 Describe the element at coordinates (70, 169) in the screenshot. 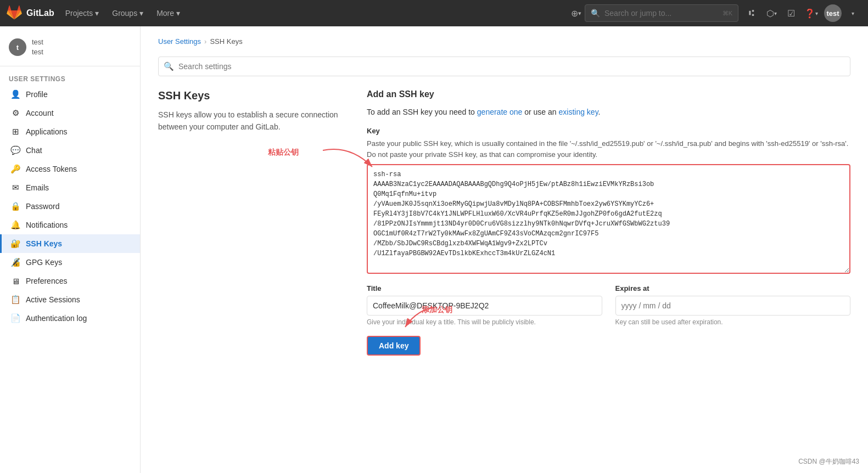

I see `sidebar-item-access-tokens: 🔑 Access Tokens` at that location.